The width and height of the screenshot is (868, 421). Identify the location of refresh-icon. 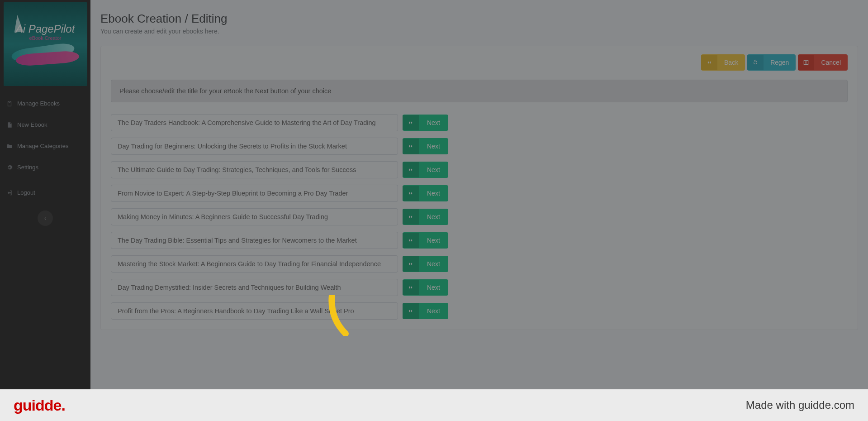
(755, 62).